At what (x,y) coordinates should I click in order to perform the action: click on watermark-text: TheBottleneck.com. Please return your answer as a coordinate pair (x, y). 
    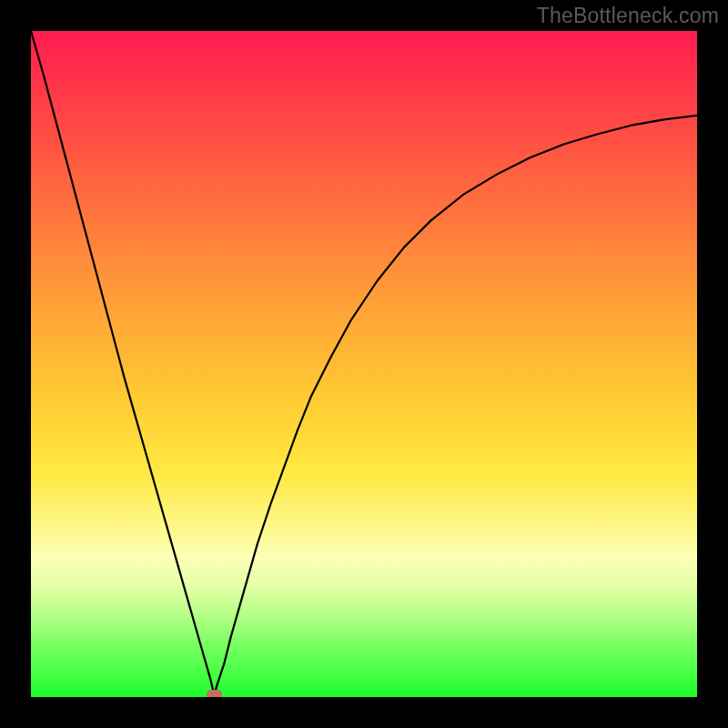
    Looking at the image, I should click on (628, 16).